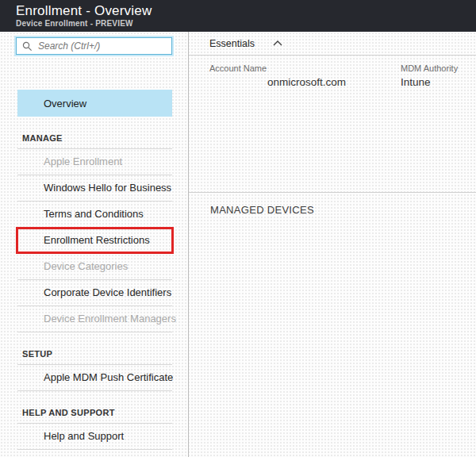 This screenshot has width=476, height=457. I want to click on page-title: Enrollment - Overview, so click(246, 11).